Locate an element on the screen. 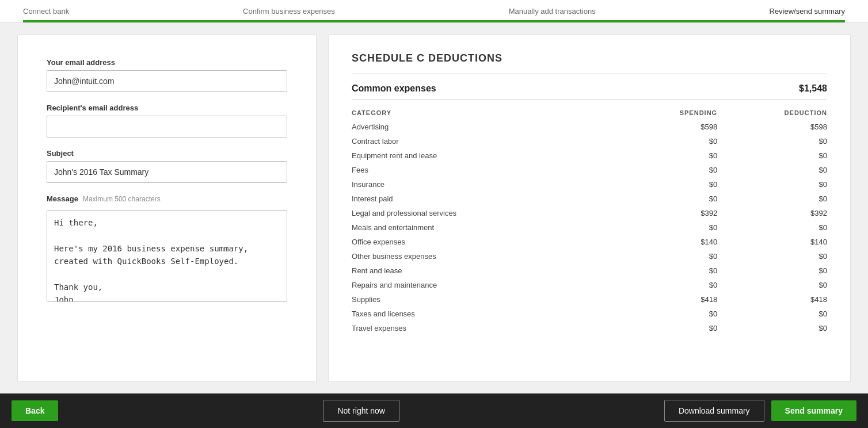 The width and height of the screenshot is (868, 428). table-row: Equipment rent and lease $0 $0 is located at coordinates (589, 155).